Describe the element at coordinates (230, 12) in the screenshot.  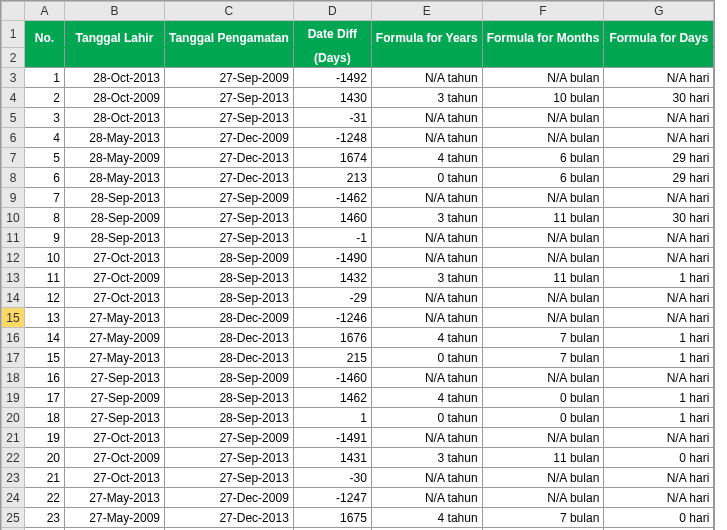
I see `col-C: C` at that location.